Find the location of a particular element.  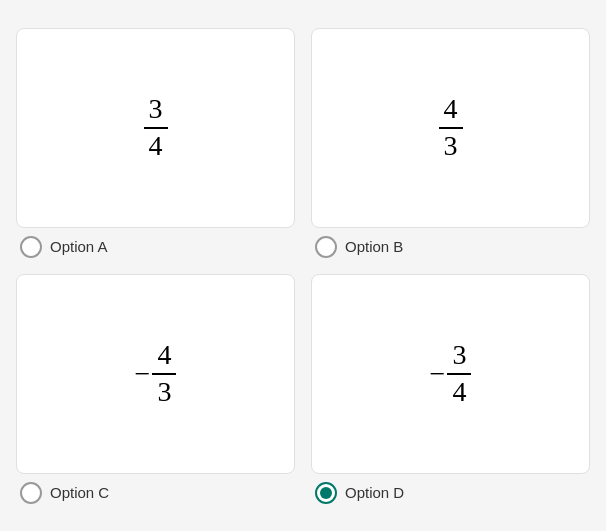

option-label-row-d: Option D is located at coordinates (450, 493).